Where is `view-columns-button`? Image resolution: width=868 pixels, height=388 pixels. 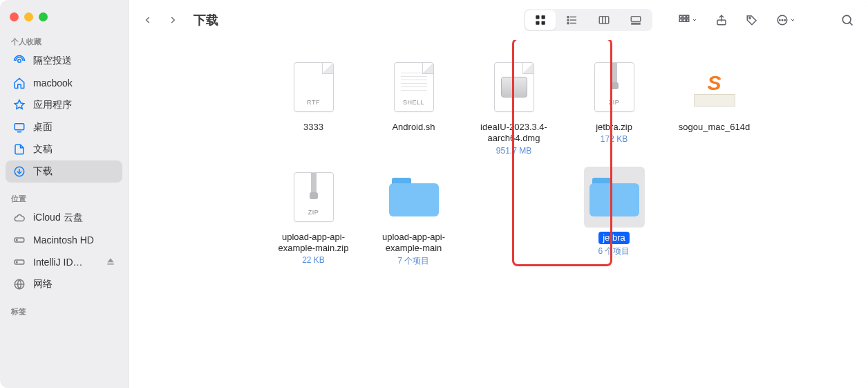 view-columns-button is located at coordinates (604, 20).